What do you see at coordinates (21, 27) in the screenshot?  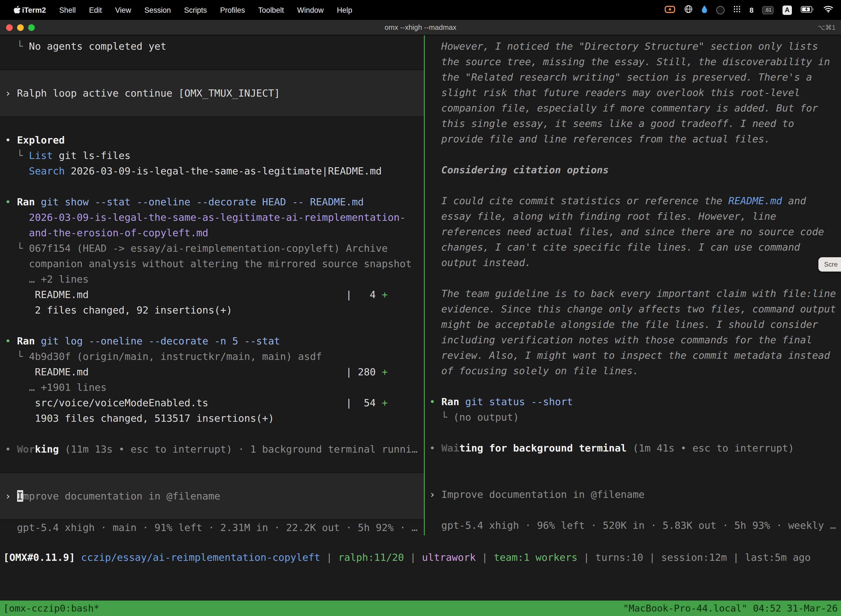 I see `minimize-button` at bounding box center [21, 27].